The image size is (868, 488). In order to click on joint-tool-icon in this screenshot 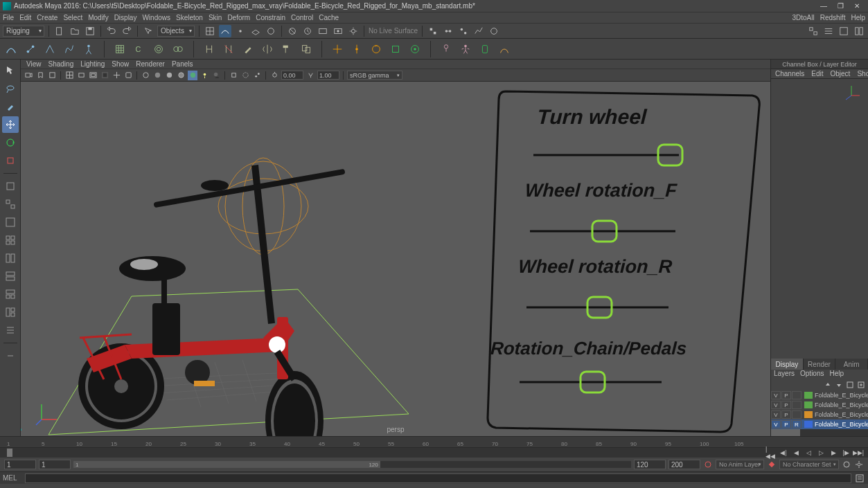, I will do `click(30, 49)`.